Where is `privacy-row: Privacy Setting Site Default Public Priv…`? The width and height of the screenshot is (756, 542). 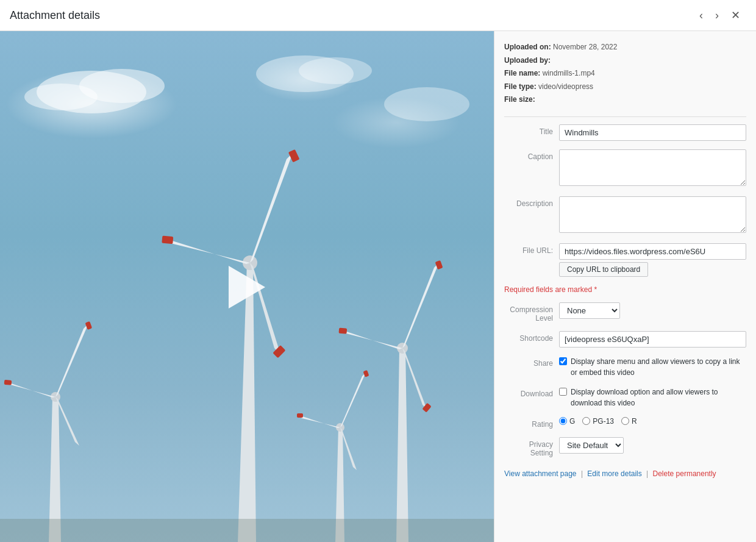
privacy-row: Privacy Setting Site Default Public Priv… is located at coordinates (626, 448).